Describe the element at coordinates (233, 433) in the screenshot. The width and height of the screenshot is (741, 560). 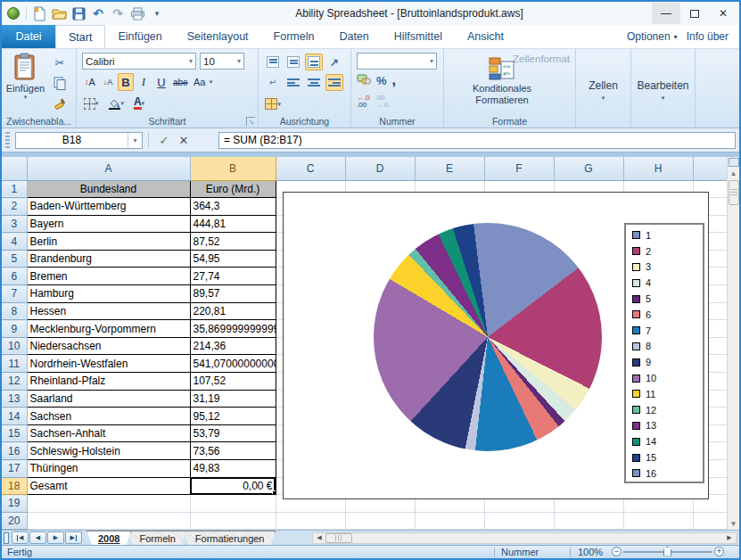
I see `cell-B15: 53,79` at that location.